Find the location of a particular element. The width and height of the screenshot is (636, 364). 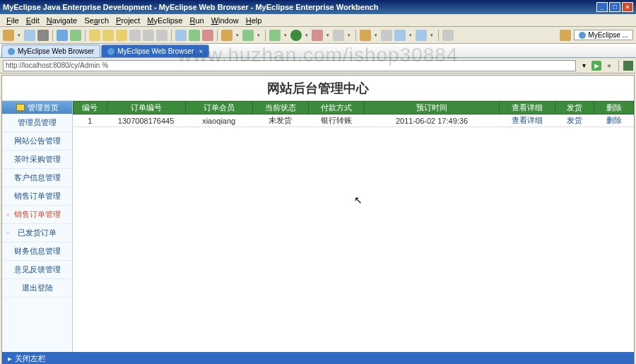

new-icon is located at coordinates (8, 35).